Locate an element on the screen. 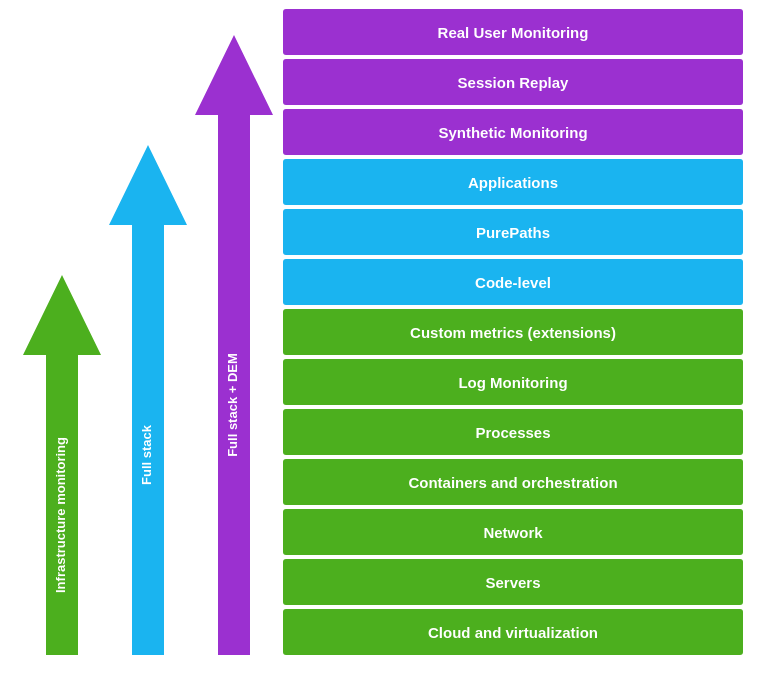  full-stack-dem-label: Full stack + DEM is located at coordinates (232, 405).